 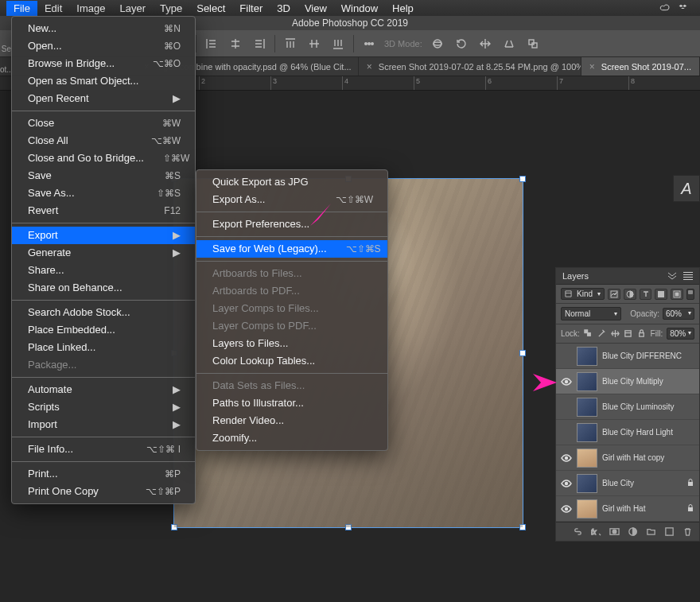 What do you see at coordinates (670, 531) in the screenshot?
I see `new-layer-icon` at bounding box center [670, 531].